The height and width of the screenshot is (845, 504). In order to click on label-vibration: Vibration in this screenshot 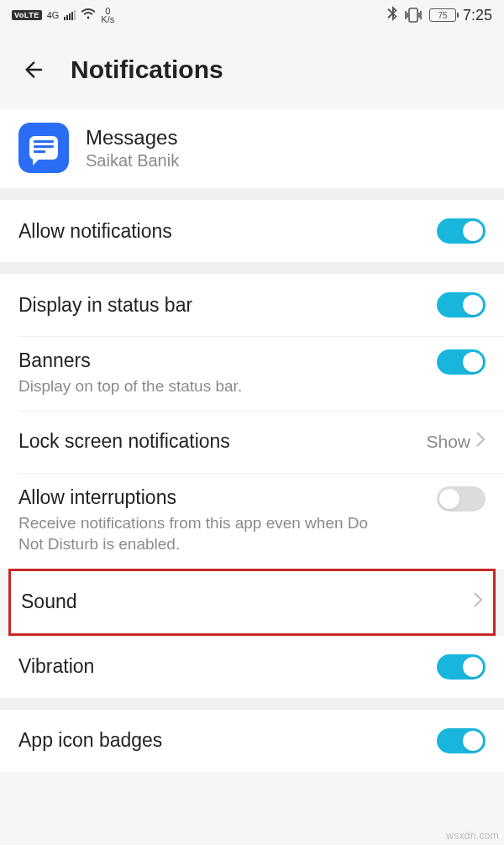, I will do `click(56, 667)`.